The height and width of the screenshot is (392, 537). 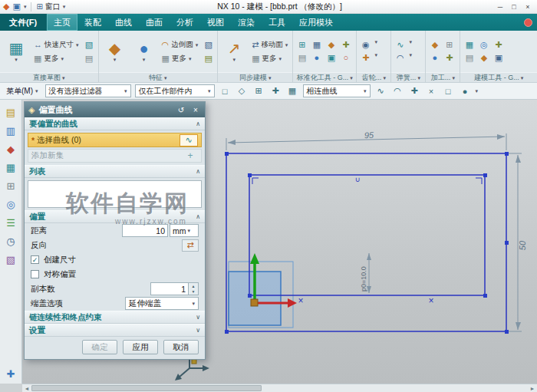 What do you see at coordinates (226, 91) in the screenshot?
I see `select-all-icon: □` at bounding box center [226, 91].